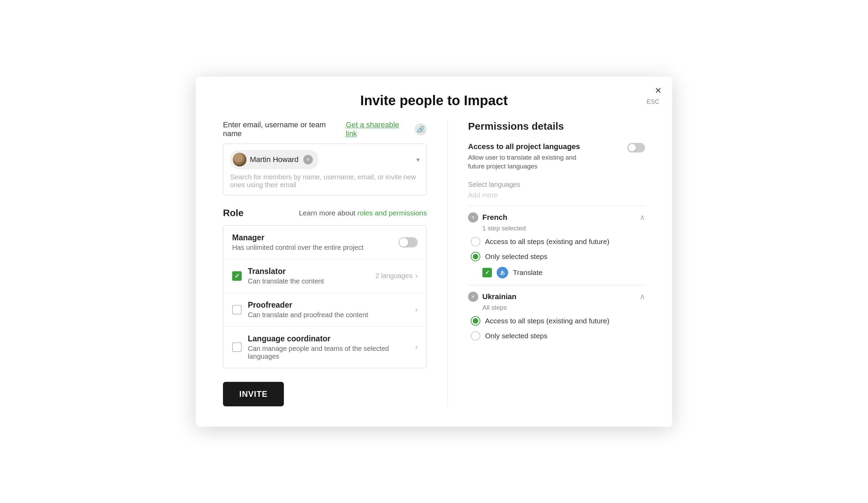  I want to click on french-title-row: × French, so click(488, 218).